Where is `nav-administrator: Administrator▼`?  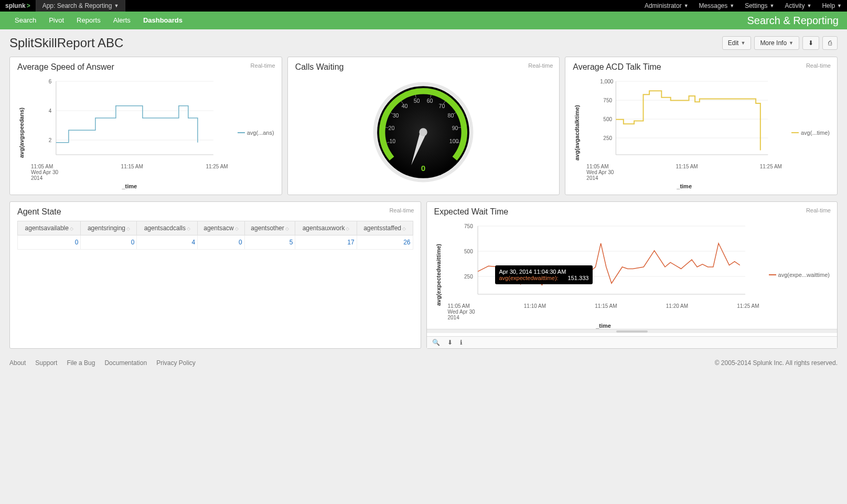
nav-administrator: Administrator▼ is located at coordinates (667, 6).